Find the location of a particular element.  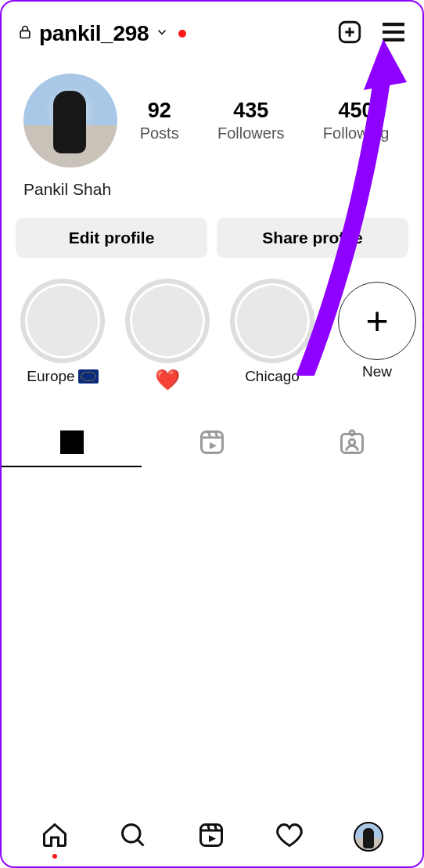

tab-reels is located at coordinates (211, 445).